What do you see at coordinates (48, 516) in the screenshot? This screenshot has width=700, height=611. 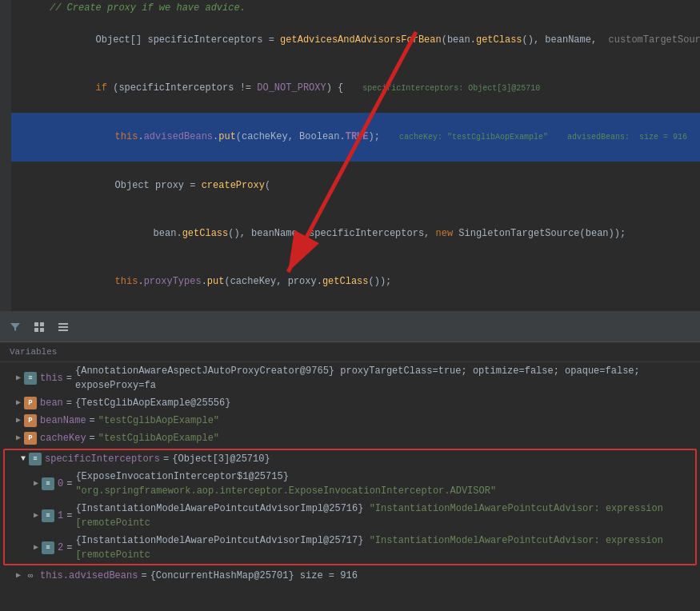 I see `var-icon-list4: ≡` at bounding box center [48, 516].